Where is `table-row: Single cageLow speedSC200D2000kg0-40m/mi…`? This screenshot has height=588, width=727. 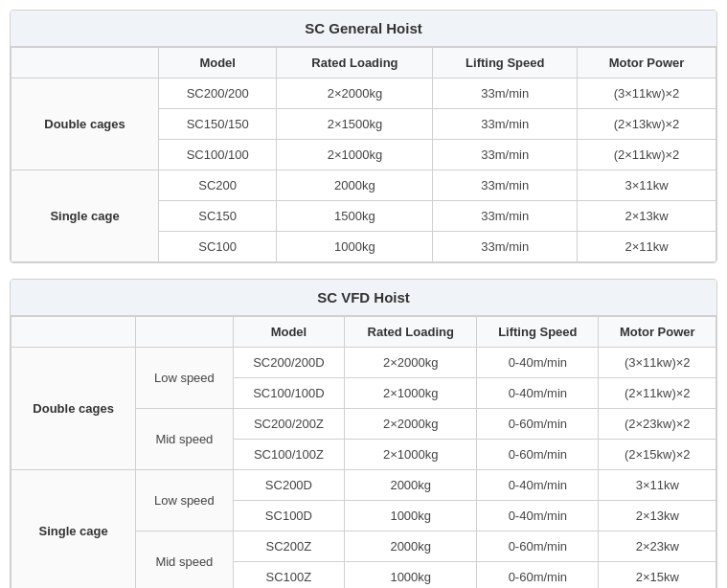 table-row: Single cageLow speedSC200D2000kg0-40m/mi… is located at coordinates (364, 486).